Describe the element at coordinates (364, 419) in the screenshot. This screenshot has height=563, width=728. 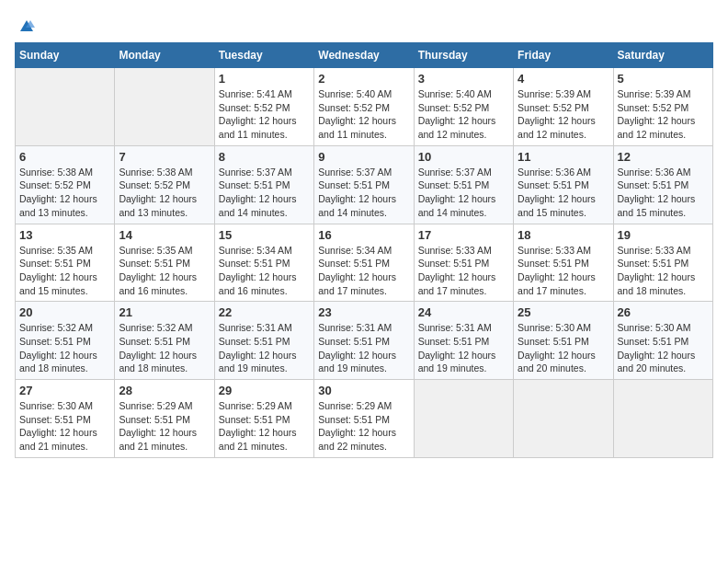
I see `calendar-week-row: 27Sunrise: 5:30 AMSunset: 5:51 PMDayligh…` at that location.